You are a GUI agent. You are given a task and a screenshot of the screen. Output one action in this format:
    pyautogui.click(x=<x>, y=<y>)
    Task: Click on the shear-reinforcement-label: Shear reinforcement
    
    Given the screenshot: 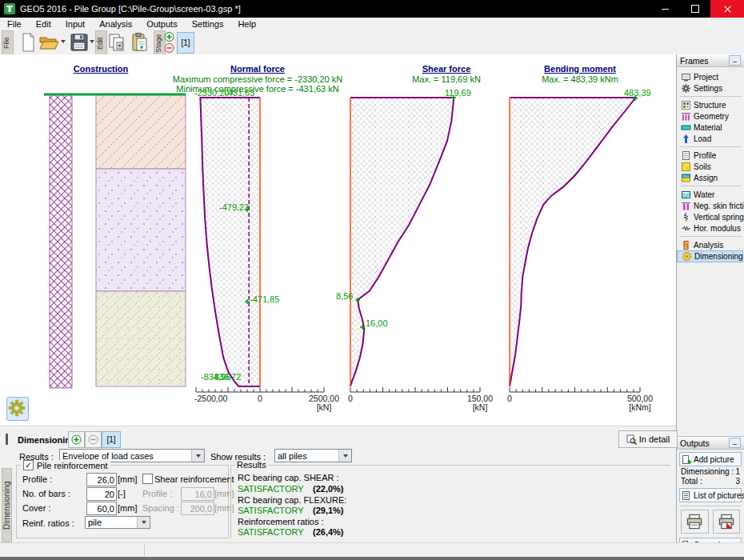 What is the action you would take?
    pyautogui.click(x=194, y=479)
    